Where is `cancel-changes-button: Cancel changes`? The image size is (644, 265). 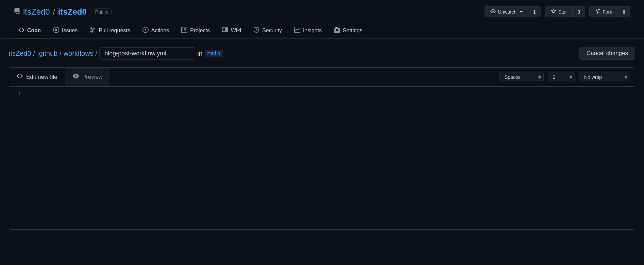
cancel-changes-button: Cancel changes is located at coordinates (607, 53).